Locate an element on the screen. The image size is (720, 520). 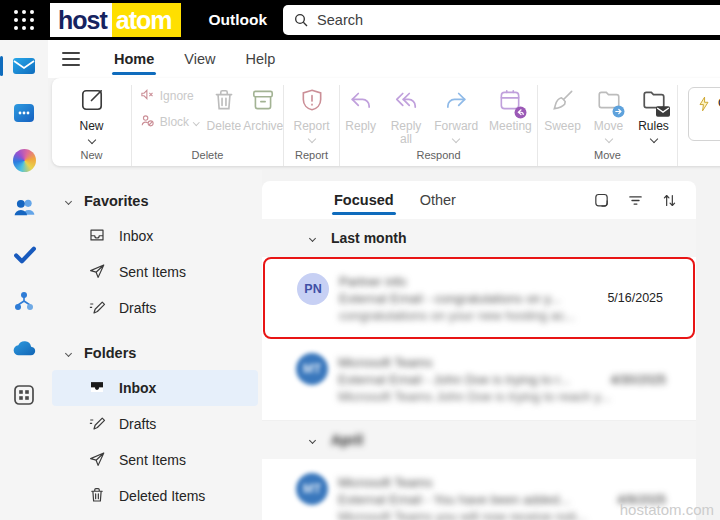
message-list-tabs: Focused Other is located at coordinates (479, 200).